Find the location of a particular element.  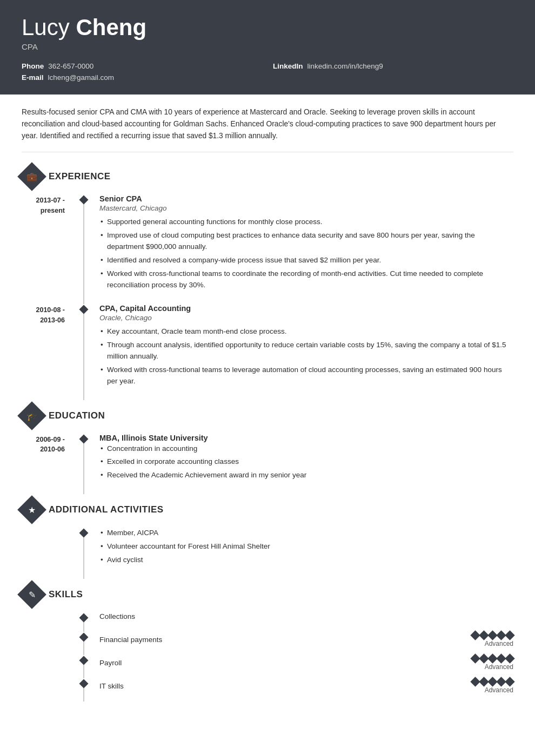

bullet-item: Improved use of cloud computing best pra… is located at coordinates (306, 241).